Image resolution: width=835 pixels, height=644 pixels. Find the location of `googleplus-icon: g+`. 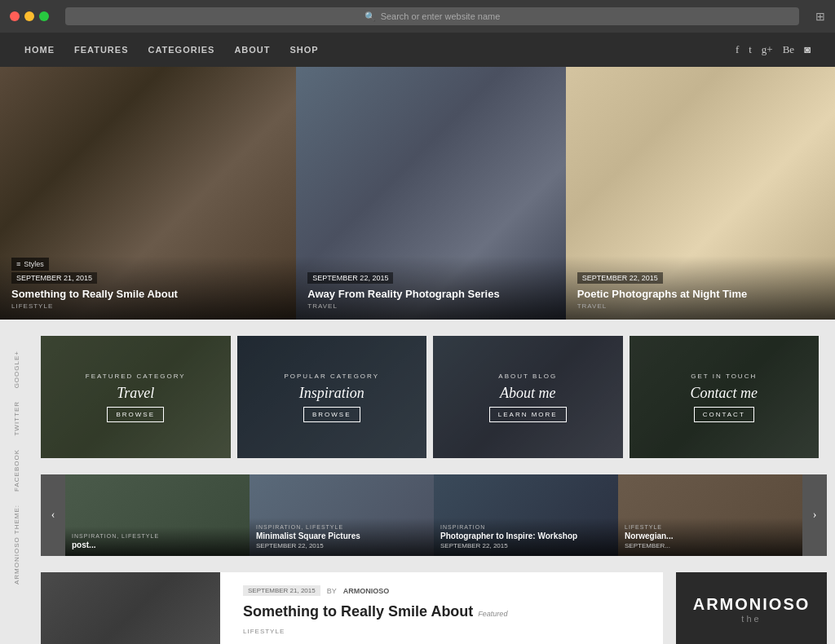

googleplus-icon: g+ is located at coordinates (767, 50).